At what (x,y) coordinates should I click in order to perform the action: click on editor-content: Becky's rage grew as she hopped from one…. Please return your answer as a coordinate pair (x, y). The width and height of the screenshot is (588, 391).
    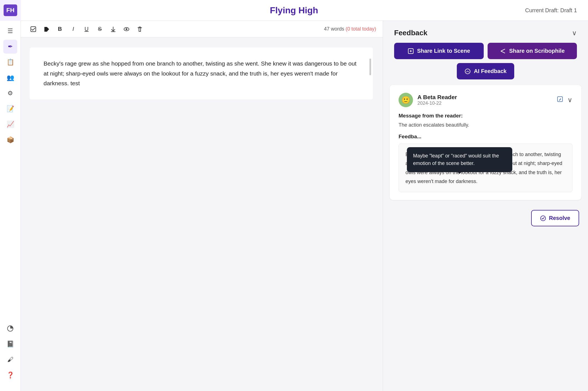
    Looking at the image, I should click on (201, 73).